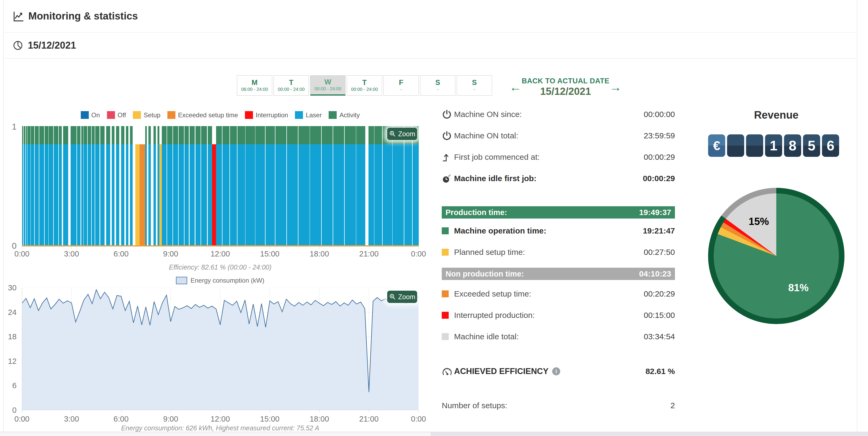 The width and height of the screenshot is (868, 436). What do you see at coordinates (401, 86) in the screenshot?
I see `week-day-cell-f: F-` at bounding box center [401, 86].